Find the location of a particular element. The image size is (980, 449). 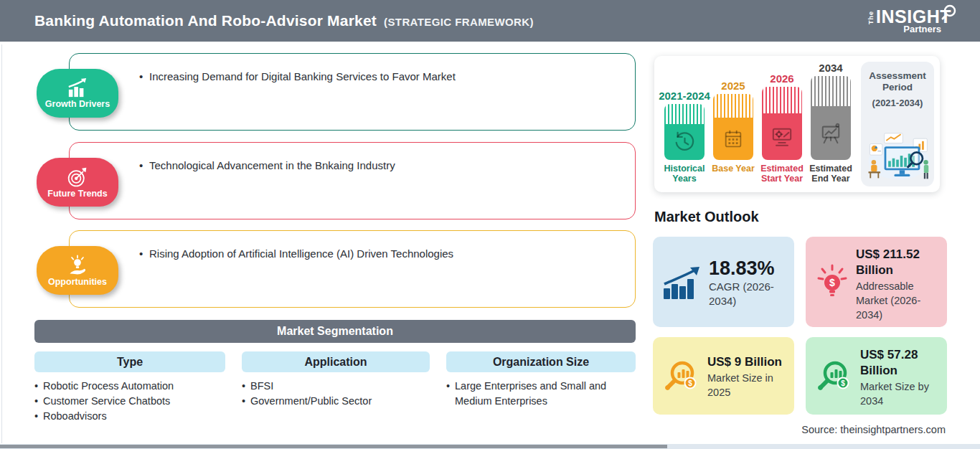

opportunity-item: Rising Adoption of Artificial Intelligen… is located at coordinates (379, 254).